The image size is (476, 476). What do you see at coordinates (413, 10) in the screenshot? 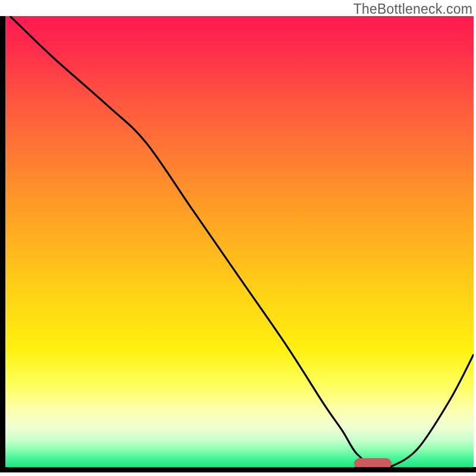
I see `watermark-label: TheBottleneck.com` at bounding box center [413, 10].